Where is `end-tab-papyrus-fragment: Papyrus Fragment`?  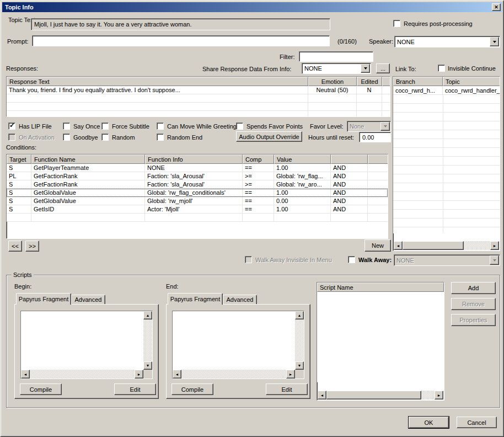
end-tab-papyrus-fragment: Papyrus Fragment is located at coordinates (195, 299).